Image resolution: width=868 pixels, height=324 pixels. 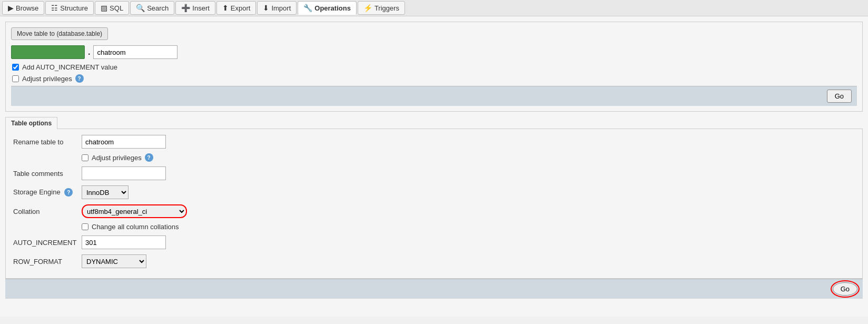 I want to click on table-comments-input, so click(x=124, y=173).